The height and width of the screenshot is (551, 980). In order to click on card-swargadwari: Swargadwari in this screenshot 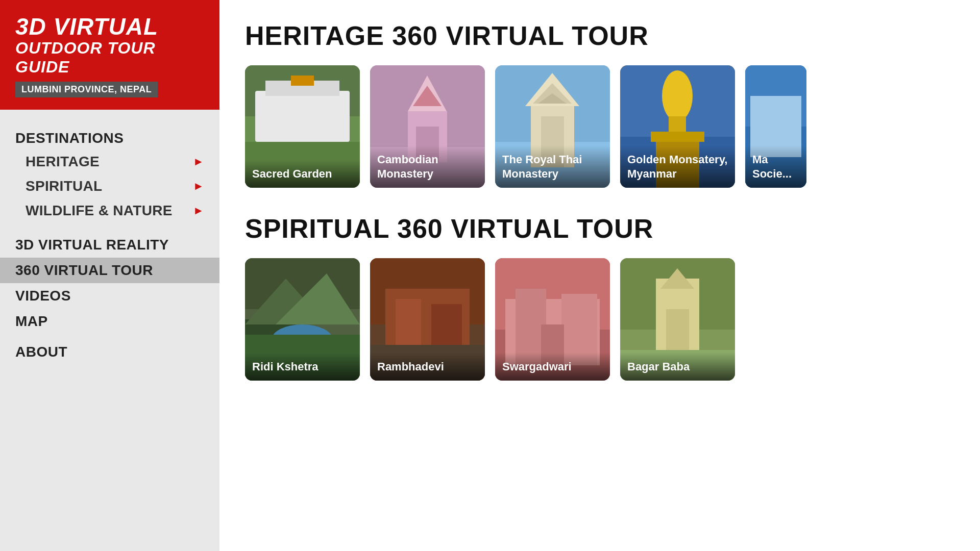, I will do `click(552, 319)`.